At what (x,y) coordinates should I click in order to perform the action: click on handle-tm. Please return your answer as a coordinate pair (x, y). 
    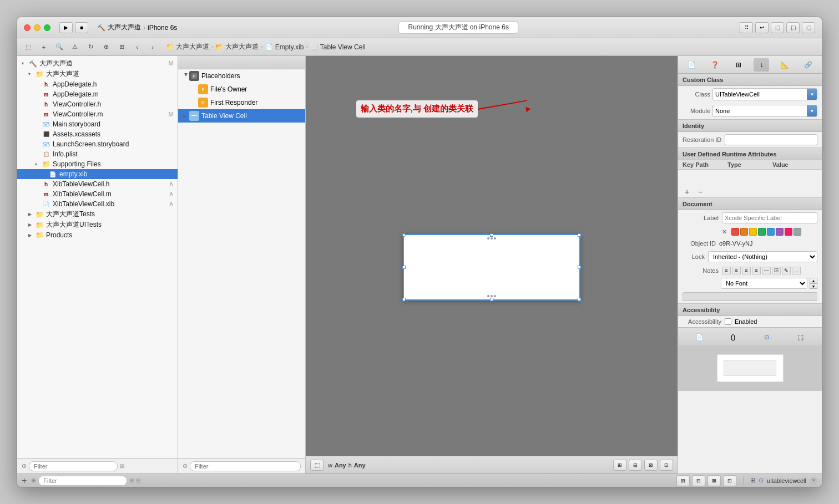
    Looking at the image, I should click on (492, 235).